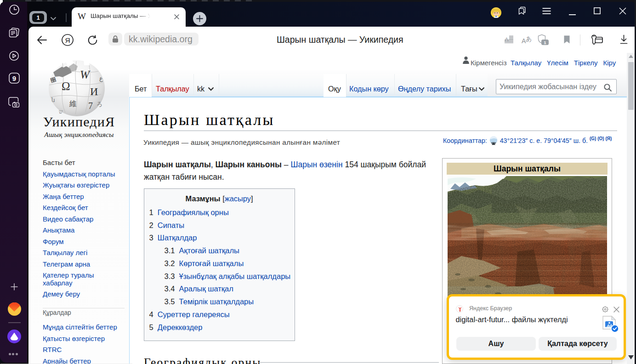 The width and height of the screenshot is (636, 364). Describe the element at coordinates (14, 78) in the screenshot. I see `svg-text: 9` at that location.